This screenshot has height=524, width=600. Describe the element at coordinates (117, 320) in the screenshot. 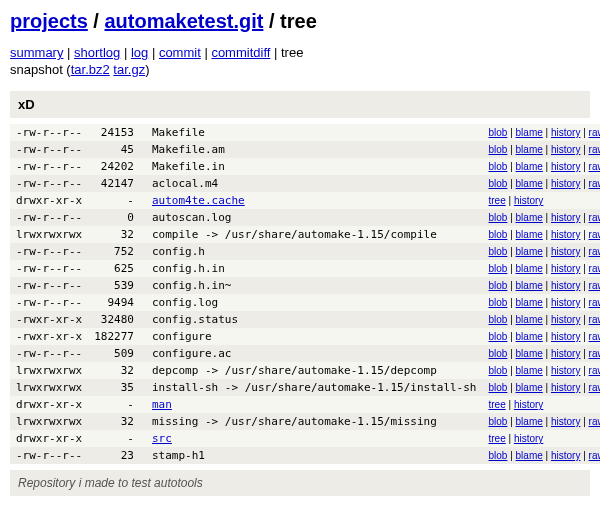

I see `file-size: 32480` at that location.